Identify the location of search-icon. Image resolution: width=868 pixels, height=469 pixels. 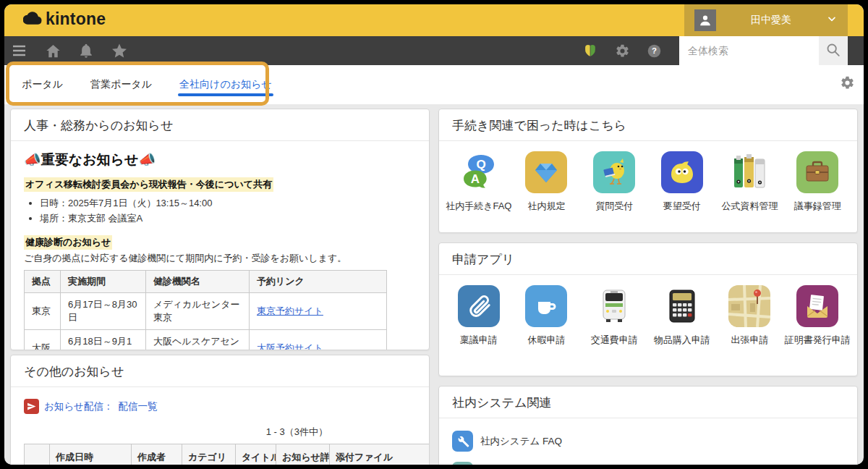
(833, 51).